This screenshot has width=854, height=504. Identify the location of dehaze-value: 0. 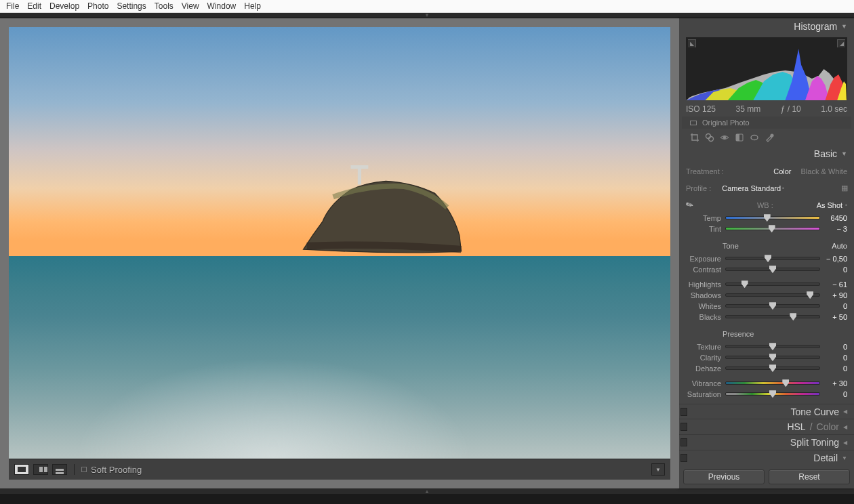
(836, 369).